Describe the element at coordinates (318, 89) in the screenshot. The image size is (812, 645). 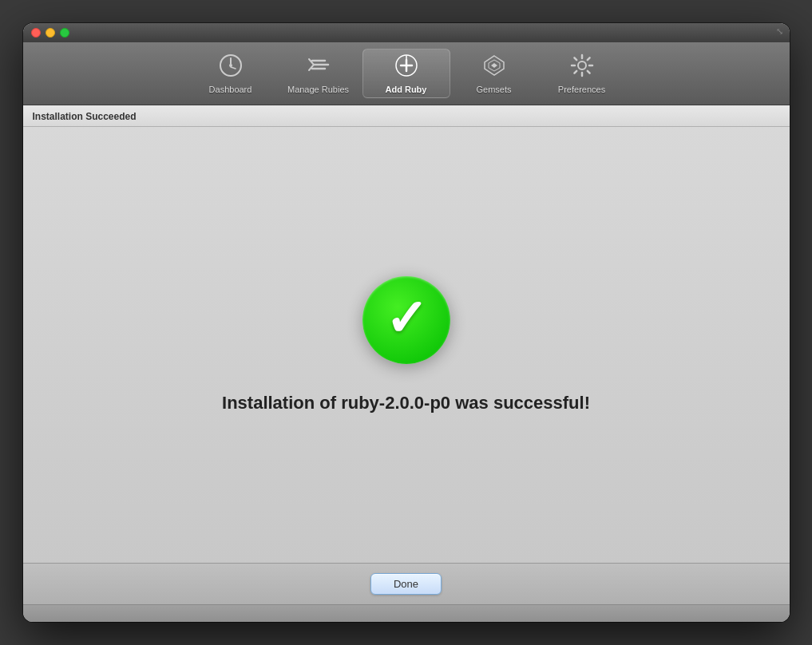
I see `manage-rubies-label: Manage Rubies` at that location.